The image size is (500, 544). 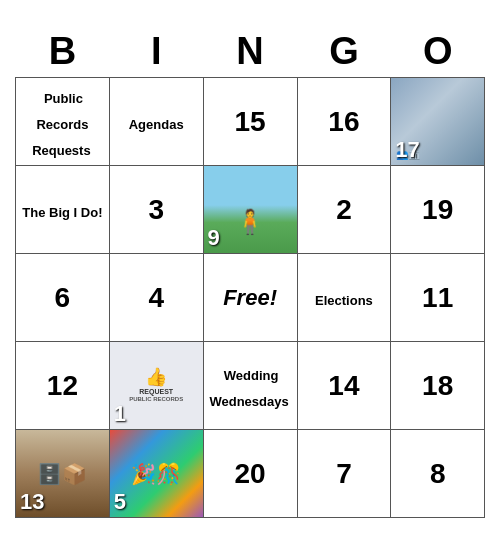 I want to click on cell-number-r4-c4: 8, so click(x=438, y=474).